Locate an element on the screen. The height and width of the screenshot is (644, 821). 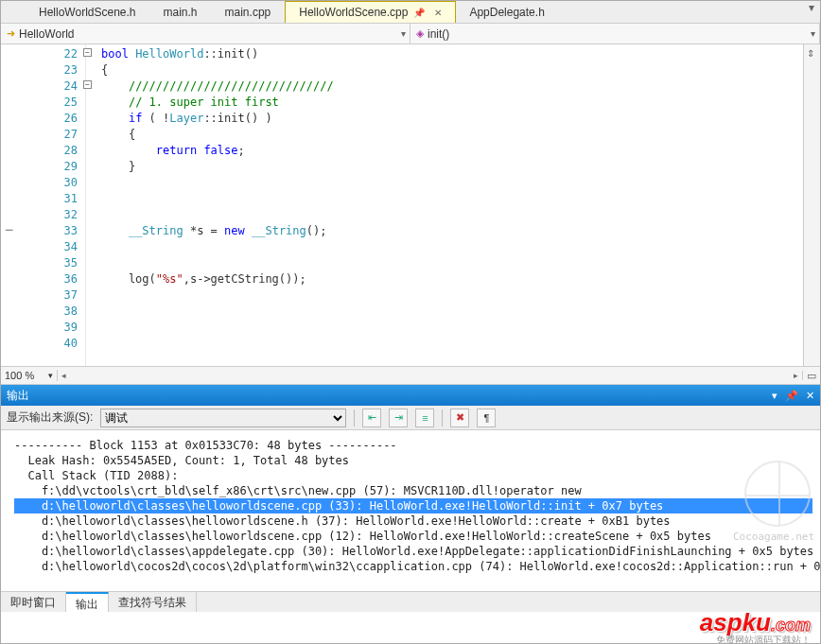
output-line: ---------- Block 1153 at 0x01533C70: 48 … is located at coordinates (413, 445).